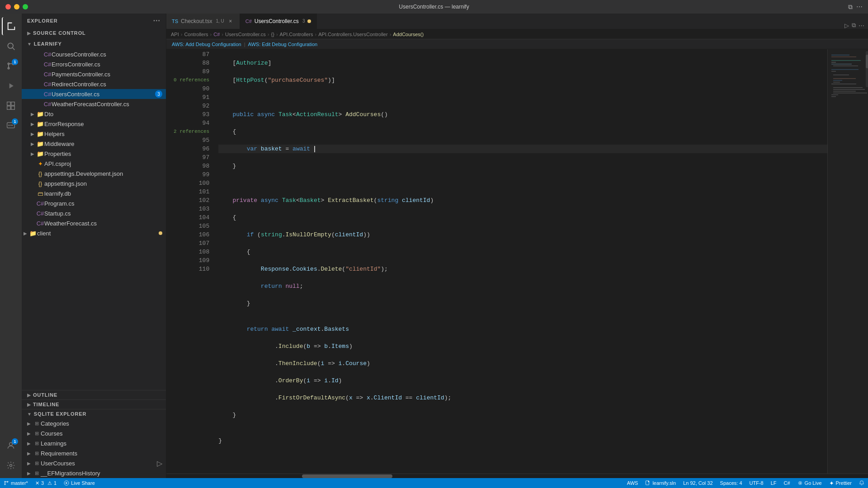  I want to click on status-spaces: Spaces: 4, so click(731, 483).